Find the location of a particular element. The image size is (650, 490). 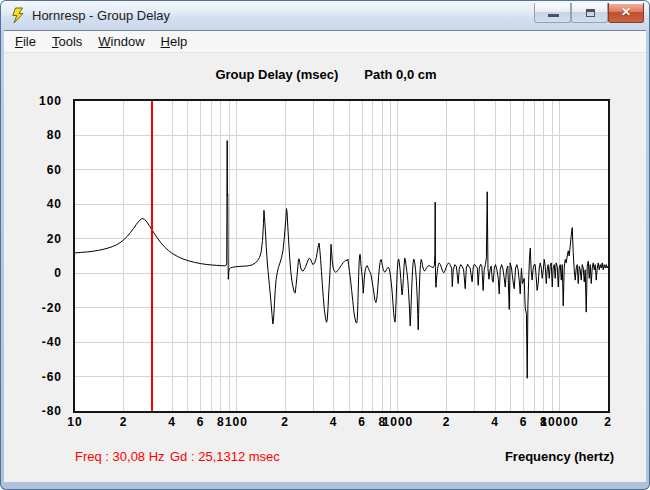

x-tick-label: 100 is located at coordinates (236, 422).